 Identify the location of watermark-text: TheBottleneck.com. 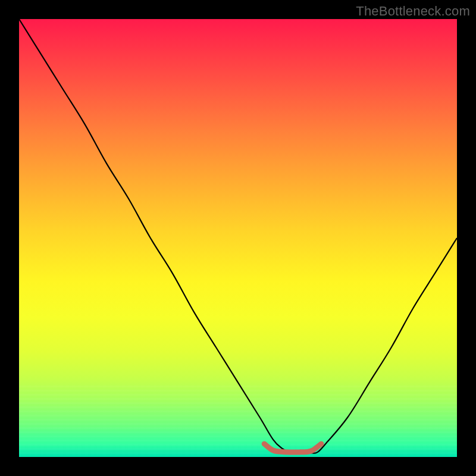
(413, 11).